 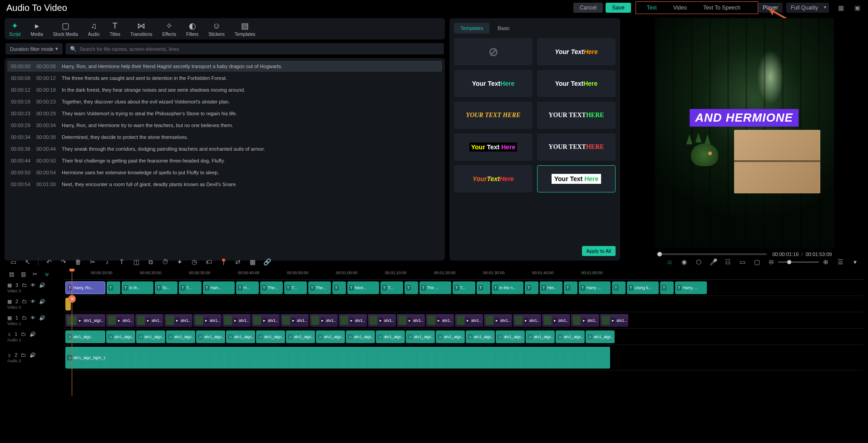 I want to click on text-template-7: YOUR TEXT HERE, so click(x=577, y=147).